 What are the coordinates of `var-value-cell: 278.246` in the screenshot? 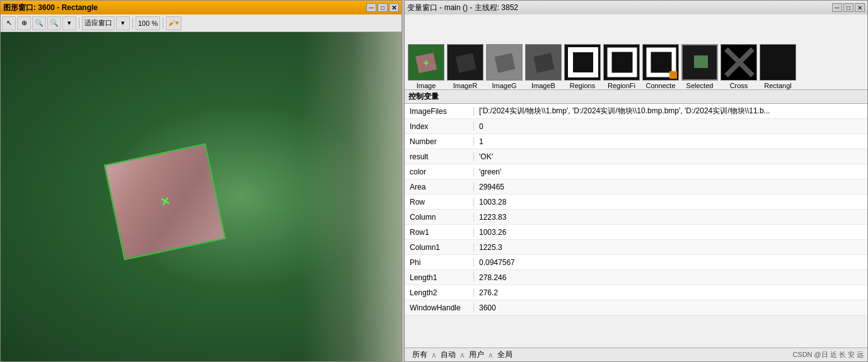 It's located at (671, 278).